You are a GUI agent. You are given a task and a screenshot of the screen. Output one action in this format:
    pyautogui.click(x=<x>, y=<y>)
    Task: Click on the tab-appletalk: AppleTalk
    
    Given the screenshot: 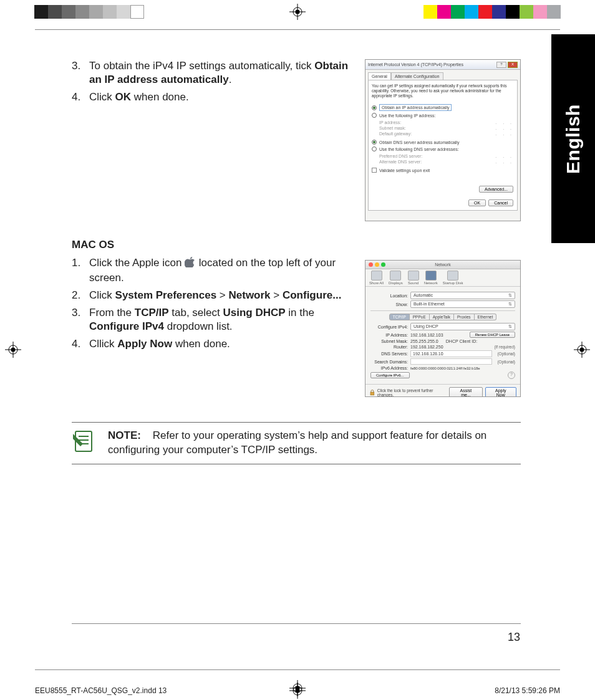 What is the action you would take?
    pyautogui.click(x=442, y=317)
    